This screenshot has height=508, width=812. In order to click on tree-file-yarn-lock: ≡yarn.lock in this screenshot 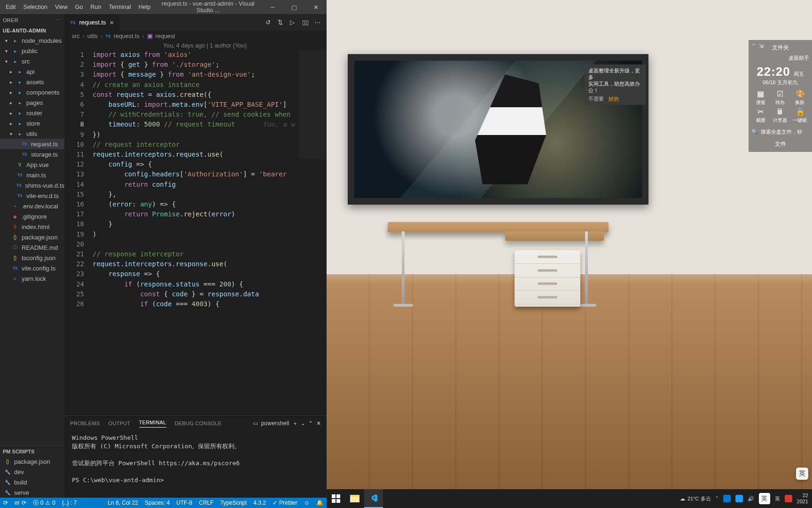, I will do `click(32, 278)`.